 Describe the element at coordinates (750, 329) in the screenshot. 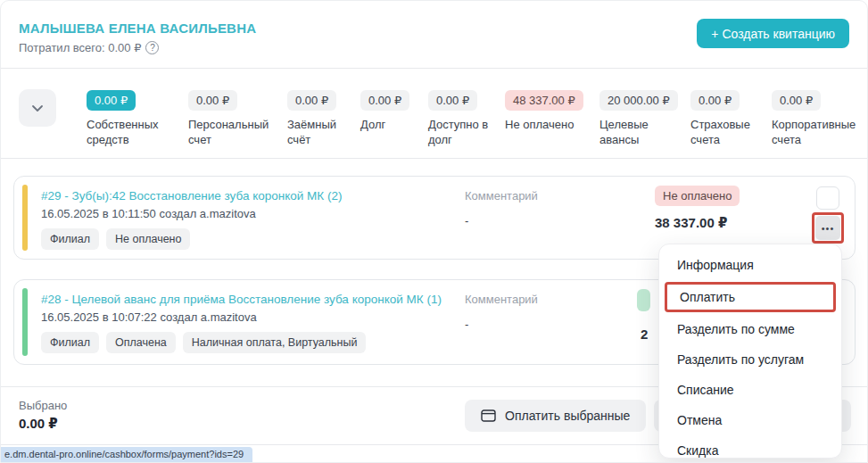

I see `menu-item-split-by-amount: Разделить по сумме` at that location.